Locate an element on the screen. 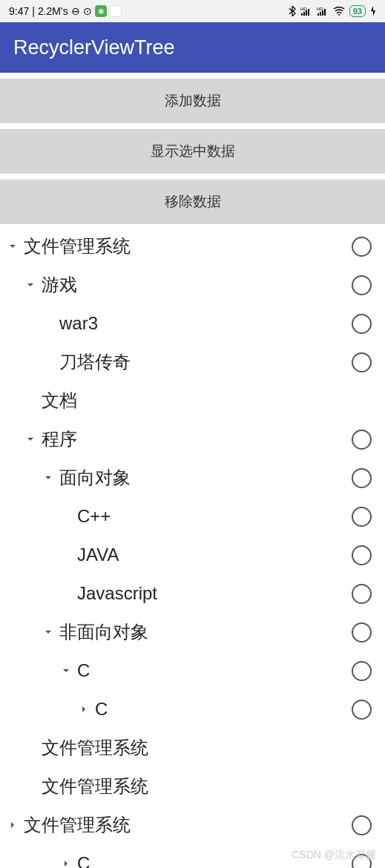  status-left: 9:47 | 2.2M's ⊖ ⊙ ✱ is located at coordinates (65, 11).